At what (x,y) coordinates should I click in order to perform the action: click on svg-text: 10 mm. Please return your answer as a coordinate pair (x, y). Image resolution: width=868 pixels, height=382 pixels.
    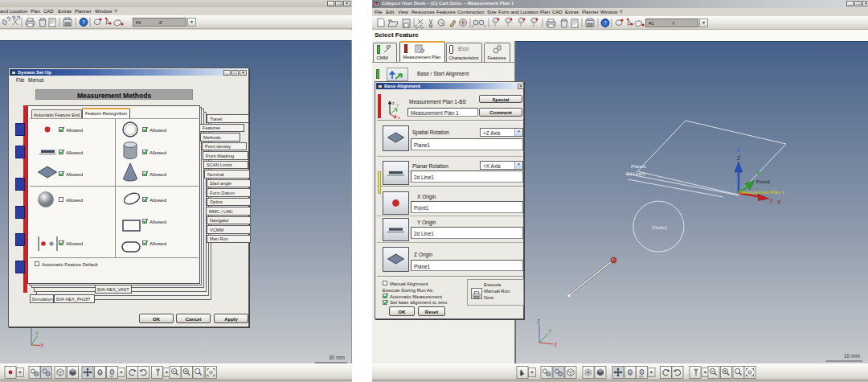
    Looking at the image, I should click on (852, 355).